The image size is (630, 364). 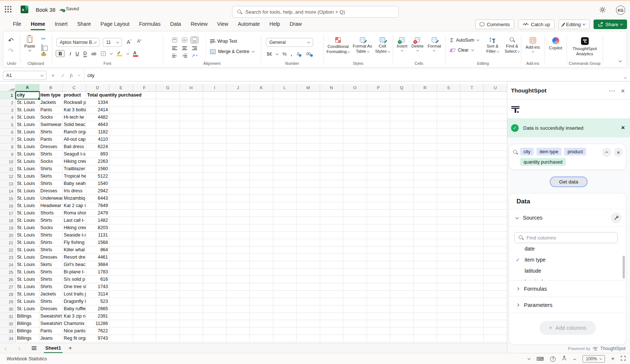 I want to click on cell-T16, so click(x=472, y=206).